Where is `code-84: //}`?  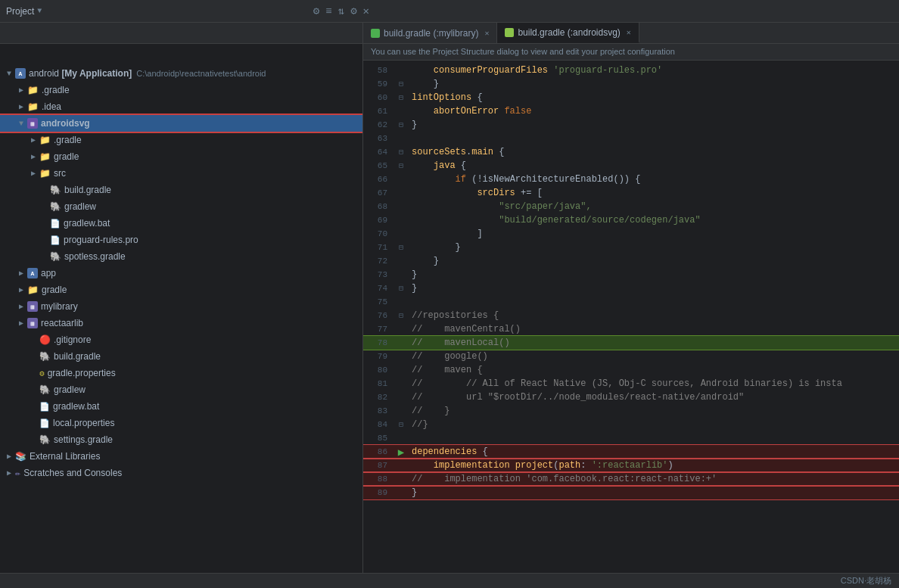 code-84: //} is located at coordinates (418, 425).